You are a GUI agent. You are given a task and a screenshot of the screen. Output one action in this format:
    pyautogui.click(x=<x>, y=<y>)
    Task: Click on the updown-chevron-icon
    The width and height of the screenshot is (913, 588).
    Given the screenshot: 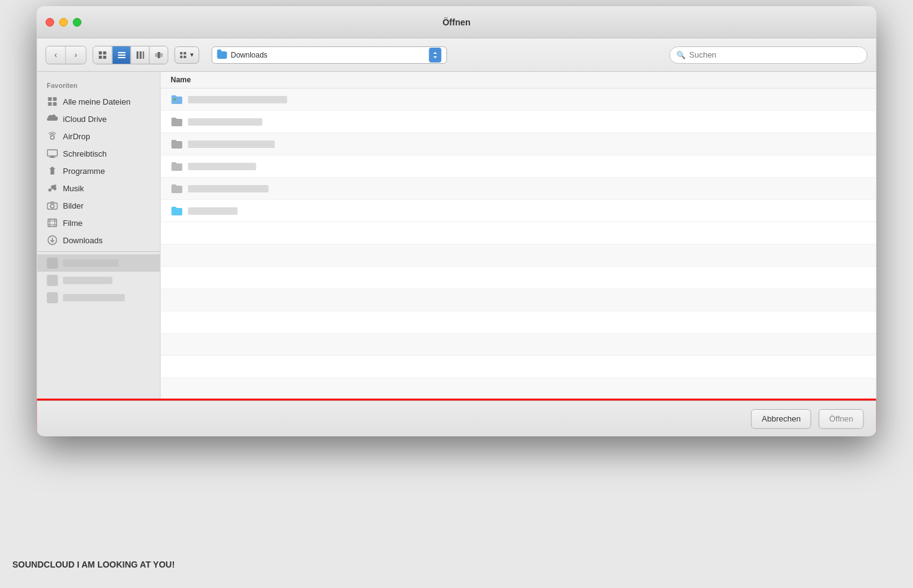 What is the action you would take?
    pyautogui.click(x=435, y=55)
    